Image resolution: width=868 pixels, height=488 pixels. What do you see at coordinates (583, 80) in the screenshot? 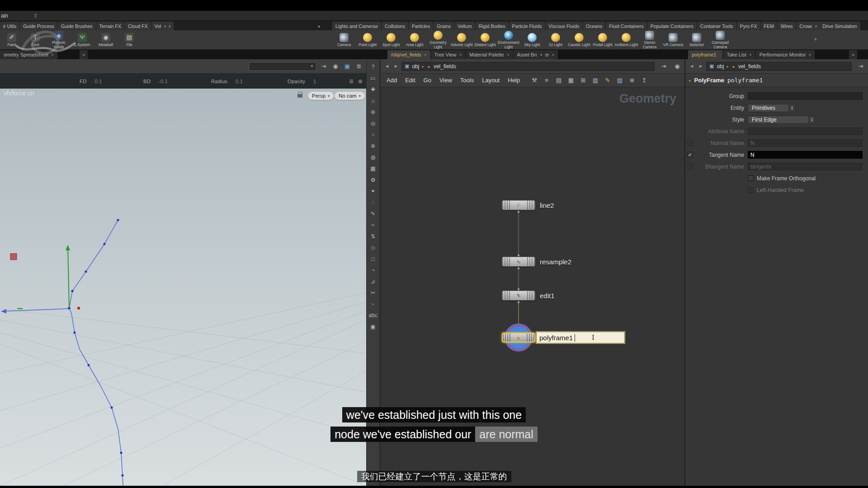
I see `frame-all-icon: ⊞` at bounding box center [583, 80].